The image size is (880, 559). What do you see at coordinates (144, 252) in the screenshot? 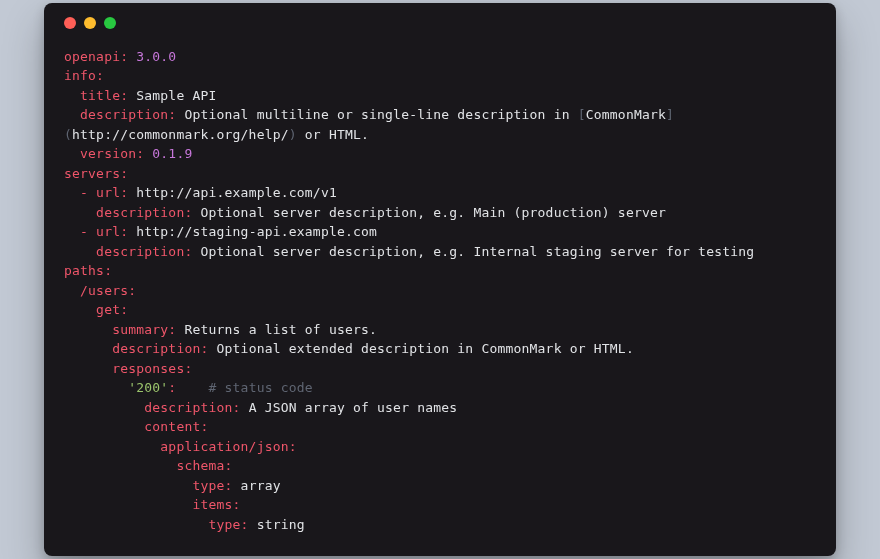
I see `key-desc-2: description:` at bounding box center [144, 252].